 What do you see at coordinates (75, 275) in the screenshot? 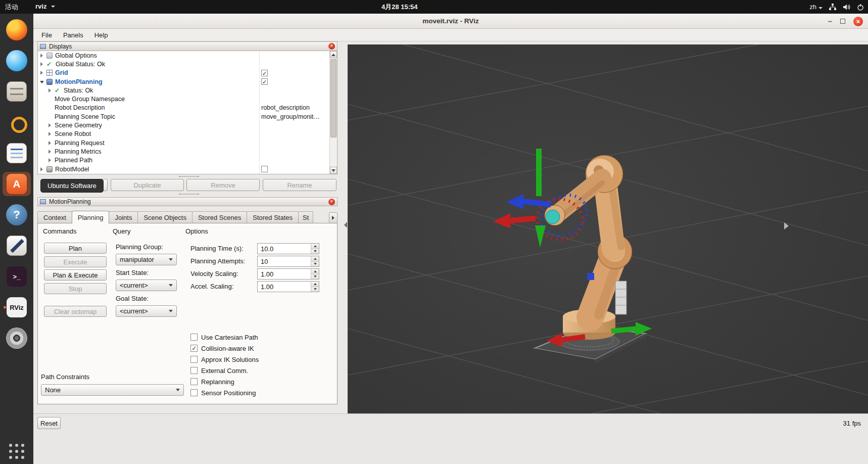
I see `plan-and-execute-button: Plan & Execute` at bounding box center [75, 275].